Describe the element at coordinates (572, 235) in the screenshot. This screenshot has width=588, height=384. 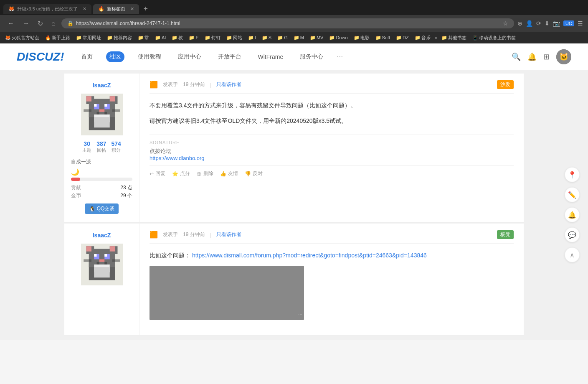
I see `float-wechat-btn: 💬` at that location.